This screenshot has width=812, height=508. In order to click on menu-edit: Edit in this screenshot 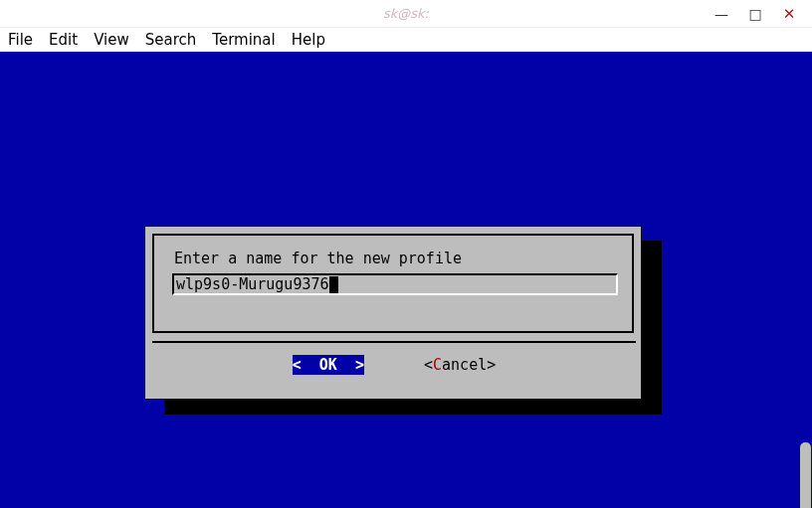, I will do `click(64, 40)`.